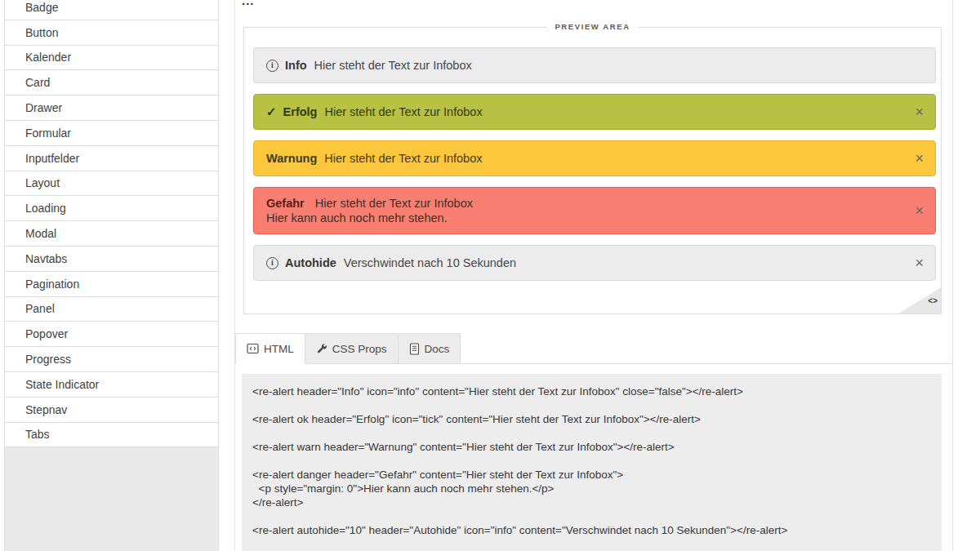 Image resolution: width=980 pixels, height=551 pixels. What do you see at coordinates (430, 263) in the screenshot?
I see `alert-content: Verschwindet nach 10 Sekunden` at bounding box center [430, 263].